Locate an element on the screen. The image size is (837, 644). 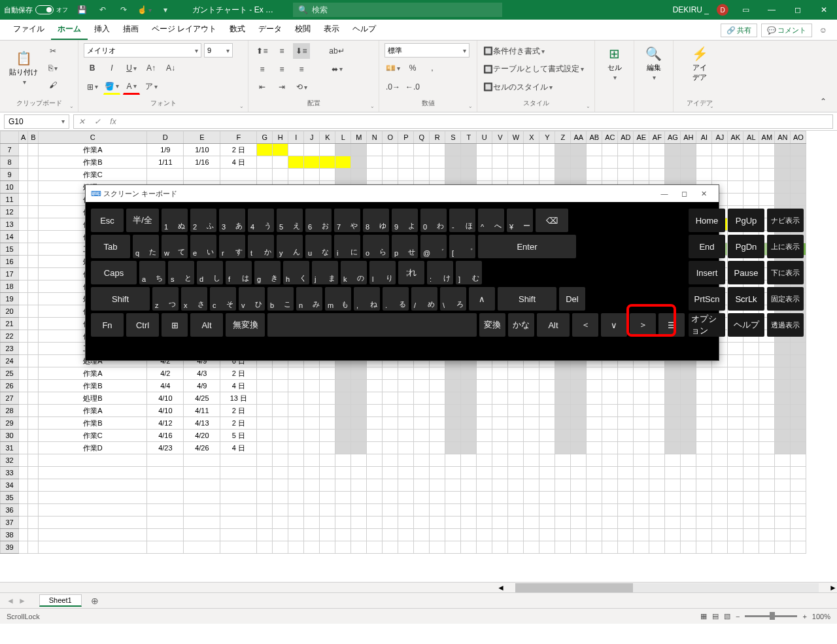
row-header: 37 is located at coordinates (10, 523).